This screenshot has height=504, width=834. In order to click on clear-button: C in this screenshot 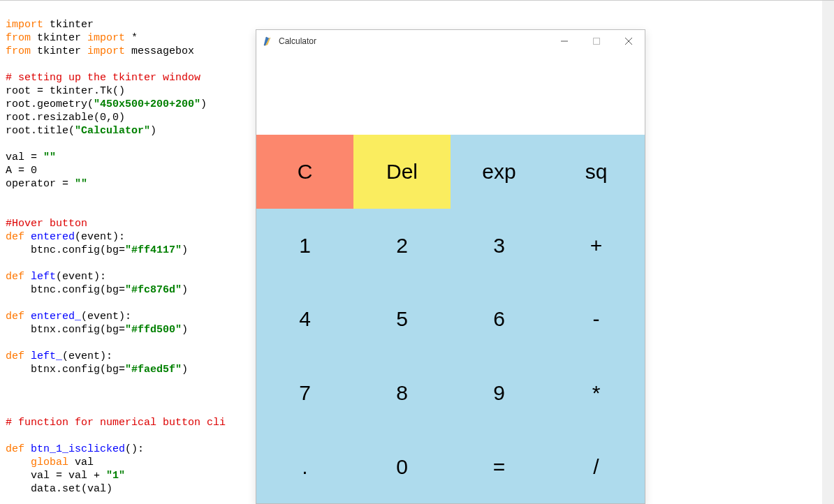, I will do `click(305, 172)`.